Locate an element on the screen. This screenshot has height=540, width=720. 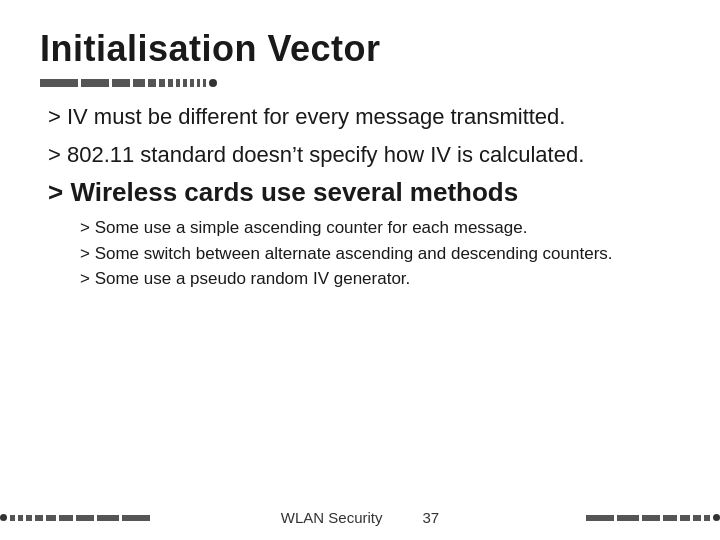
top-divider is located at coordinates (360, 83).